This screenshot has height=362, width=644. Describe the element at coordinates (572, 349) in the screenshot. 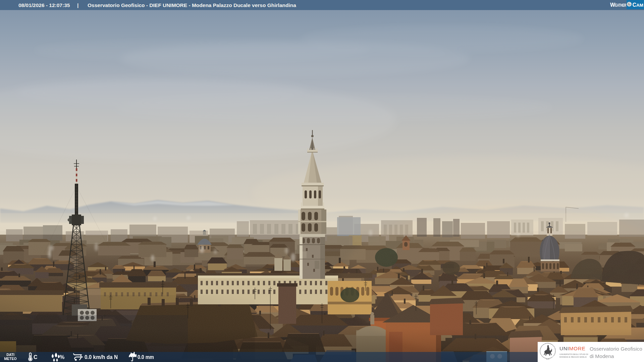

I see `svg-text: UNIMORE` at that location.